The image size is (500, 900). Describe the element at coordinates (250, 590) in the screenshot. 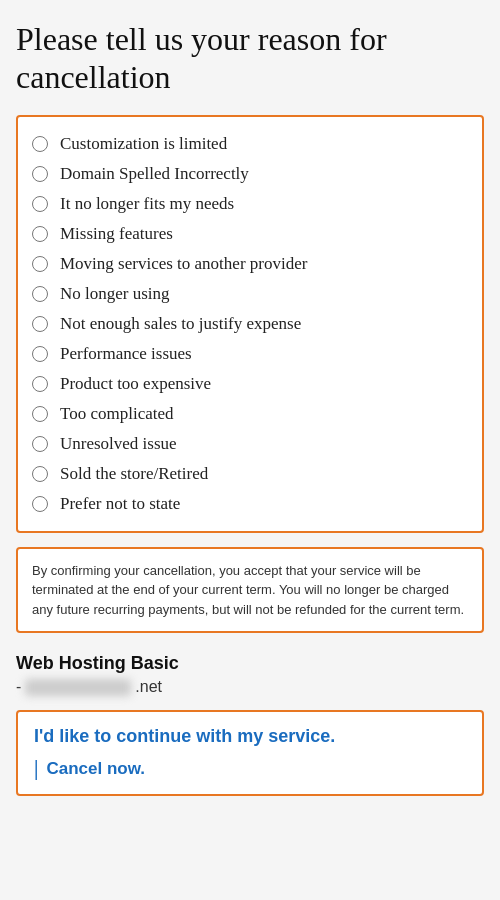

I see `cancellation-info-box: By confirming your cancellation, you acc…` at that location.